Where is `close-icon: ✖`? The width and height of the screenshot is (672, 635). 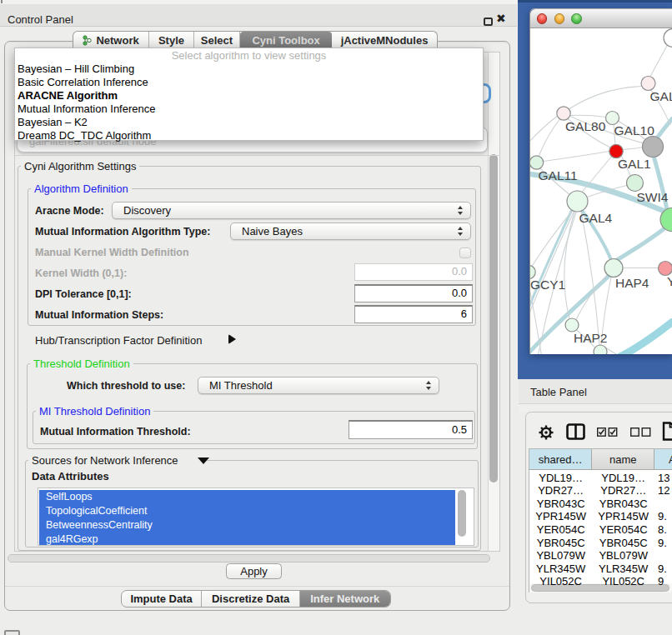
close-icon: ✖ is located at coordinates (501, 18).